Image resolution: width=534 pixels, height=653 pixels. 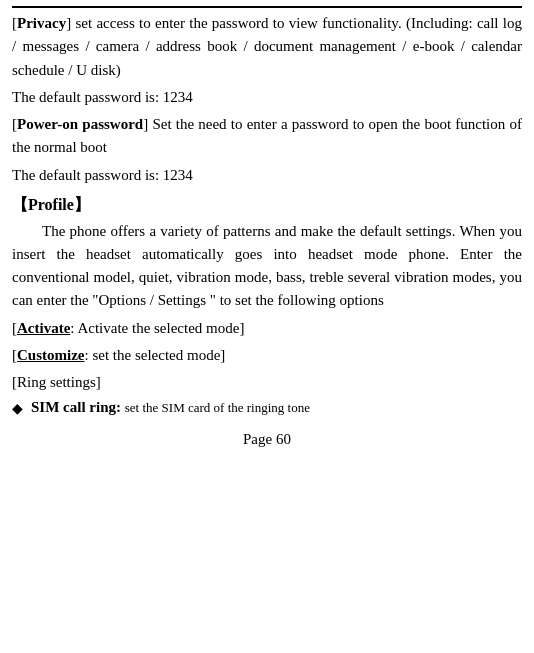 What do you see at coordinates (267, 328) in the screenshot?
I see `activate-line: [Activate: Activate the selected mode]` at bounding box center [267, 328].